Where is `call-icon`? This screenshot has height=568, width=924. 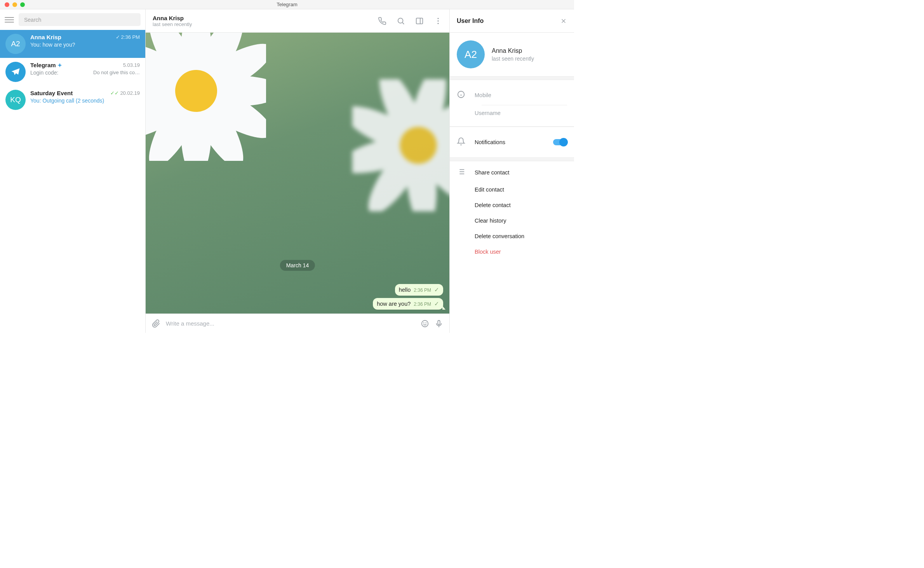 call-icon is located at coordinates (382, 21).